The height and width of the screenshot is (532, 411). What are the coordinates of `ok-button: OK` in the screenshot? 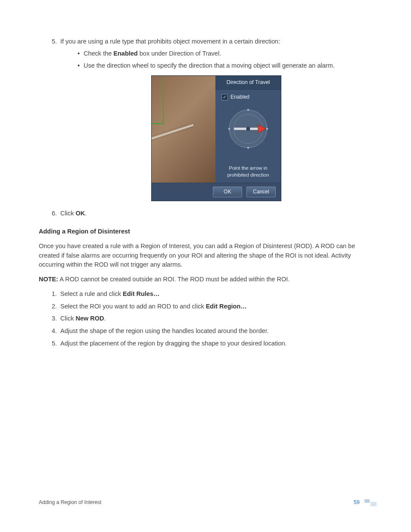 It's located at (227, 192).